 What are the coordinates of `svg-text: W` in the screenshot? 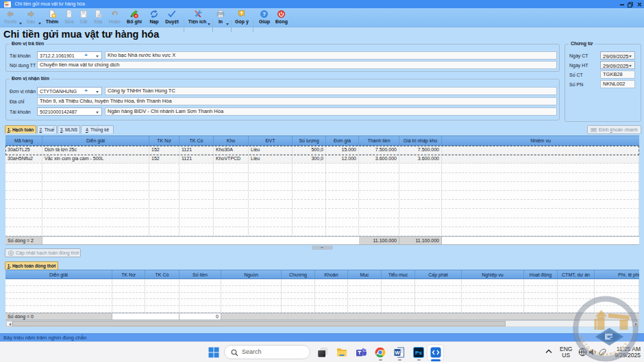 It's located at (397, 353).